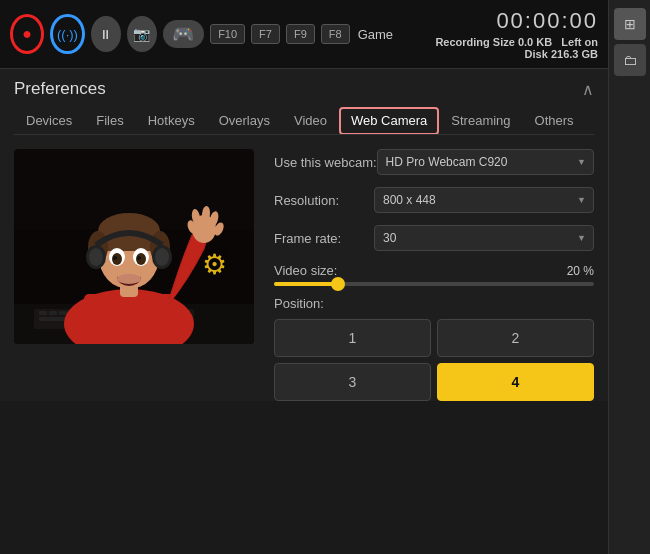 The width and height of the screenshot is (650, 554). What do you see at coordinates (142, 34) in the screenshot?
I see `screenshot-button: 📷` at bounding box center [142, 34].